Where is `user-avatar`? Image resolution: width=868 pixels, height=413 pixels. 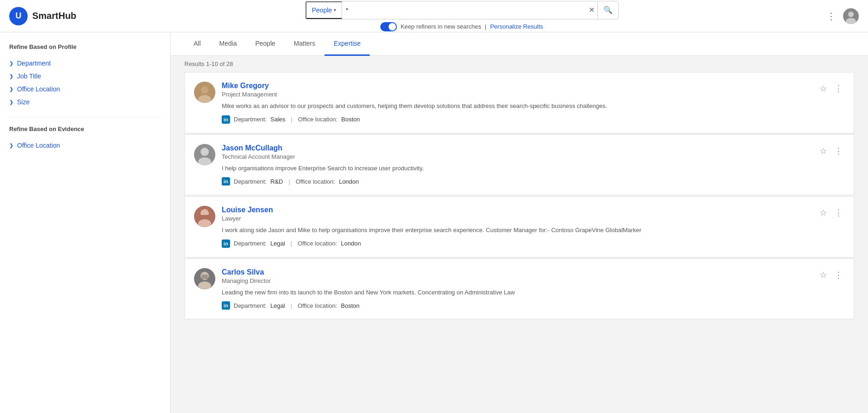 user-avatar is located at coordinates (851, 16).